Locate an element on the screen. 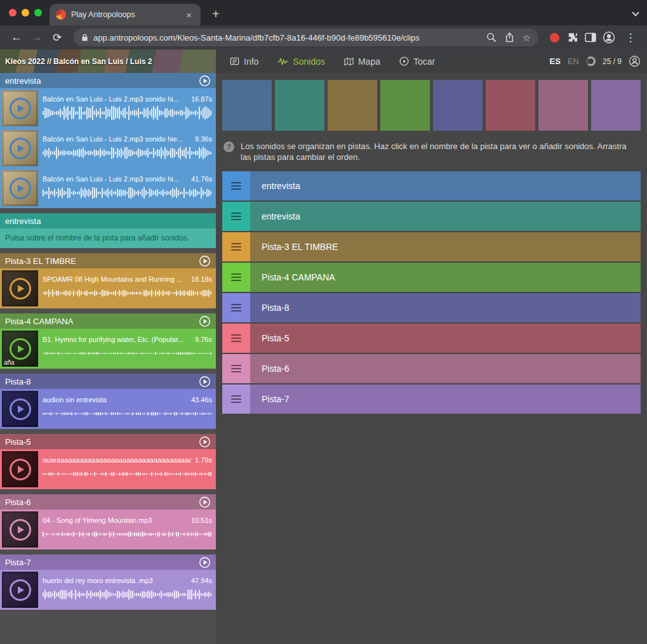 The height and width of the screenshot is (644, 647). forward-button: → is located at coordinates (37, 37).